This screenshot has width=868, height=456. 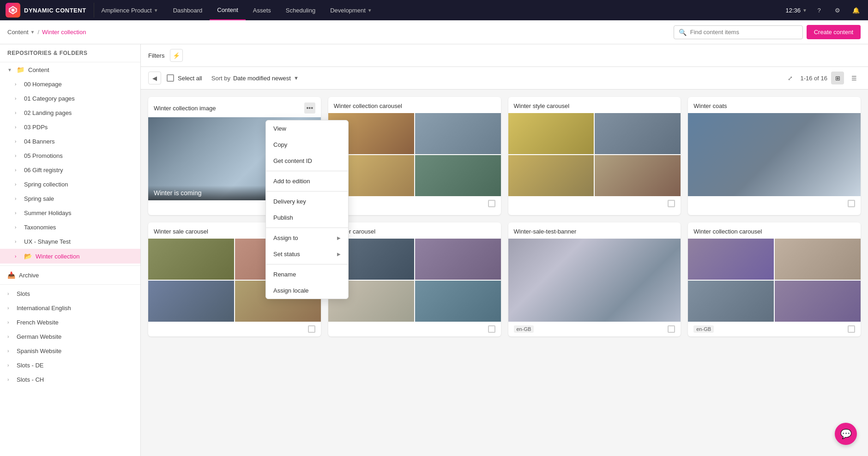 I want to click on chat-icon: 💬, so click(x=846, y=434).